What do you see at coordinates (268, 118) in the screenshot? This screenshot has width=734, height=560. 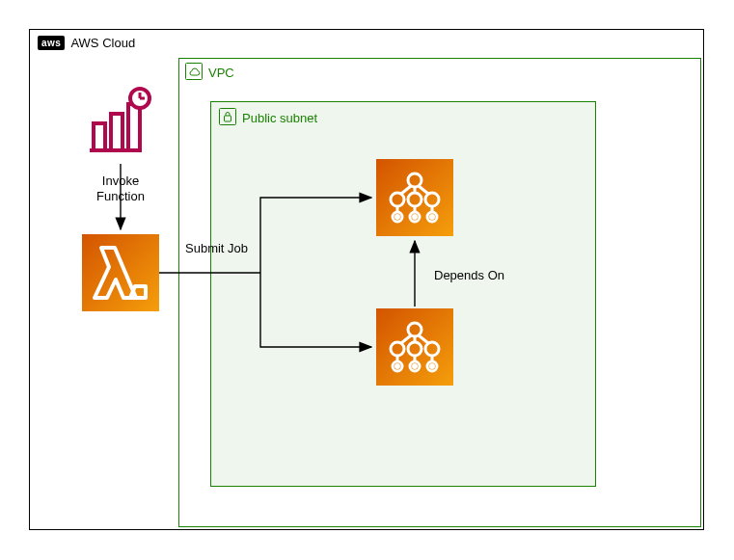 I see `subnet-header: Public subnet` at bounding box center [268, 118].